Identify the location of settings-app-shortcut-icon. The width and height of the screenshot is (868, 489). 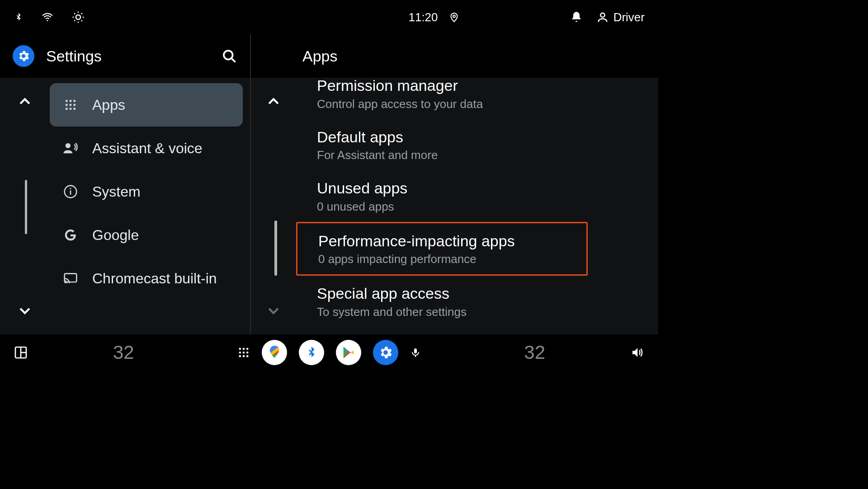
(386, 353).